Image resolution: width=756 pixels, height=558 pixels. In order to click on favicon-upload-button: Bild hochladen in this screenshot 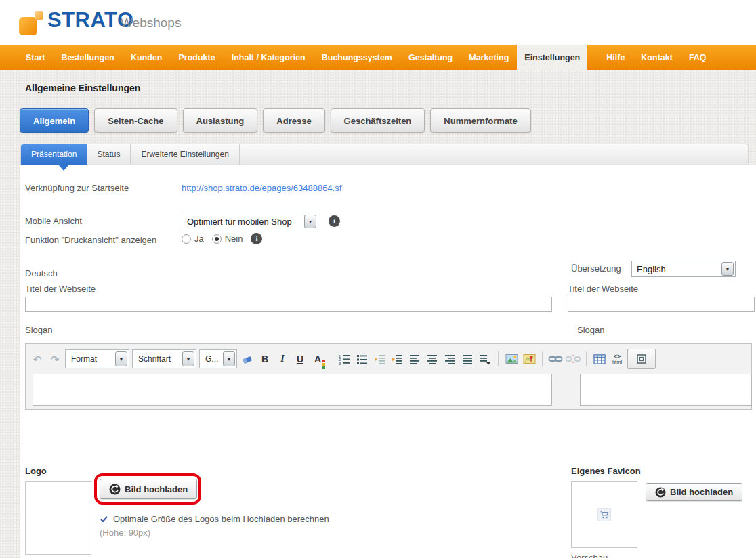, I will do `click(694, 492)`.